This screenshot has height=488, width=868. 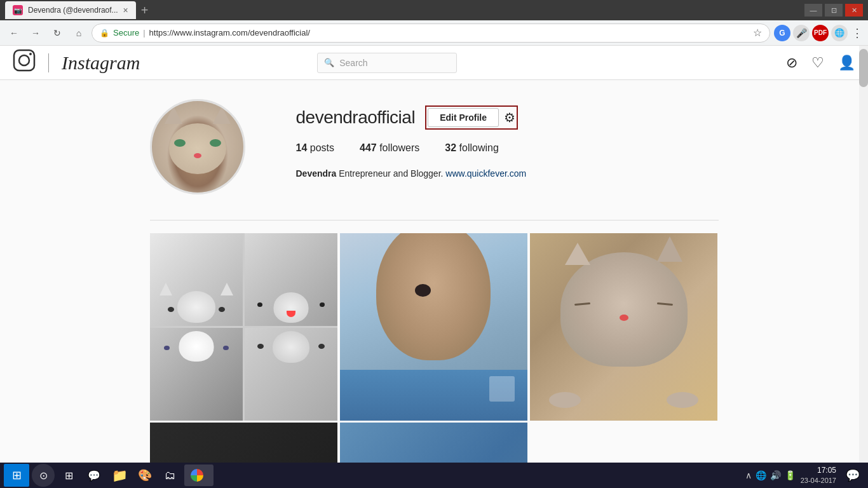 I want to click on back-btn: ←, so click(x=14, y=33).